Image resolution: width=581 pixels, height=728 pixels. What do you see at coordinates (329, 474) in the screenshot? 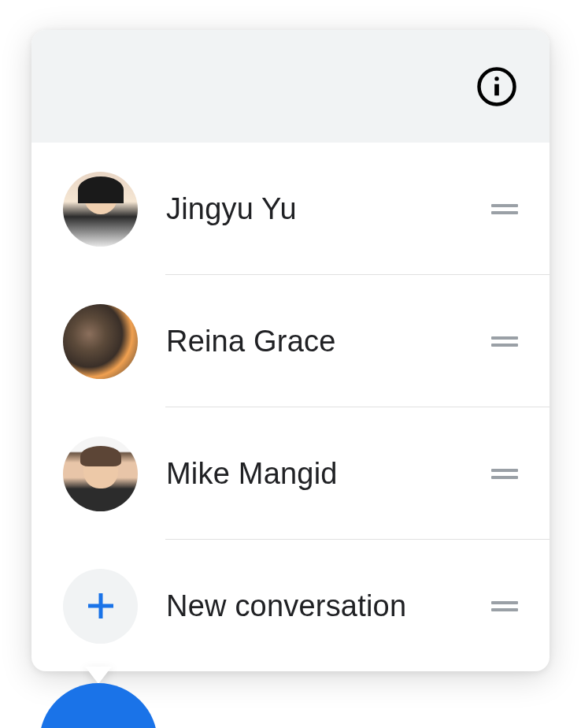
I see `contact-name: Mike Mangid` at bounding box center [329, 474].